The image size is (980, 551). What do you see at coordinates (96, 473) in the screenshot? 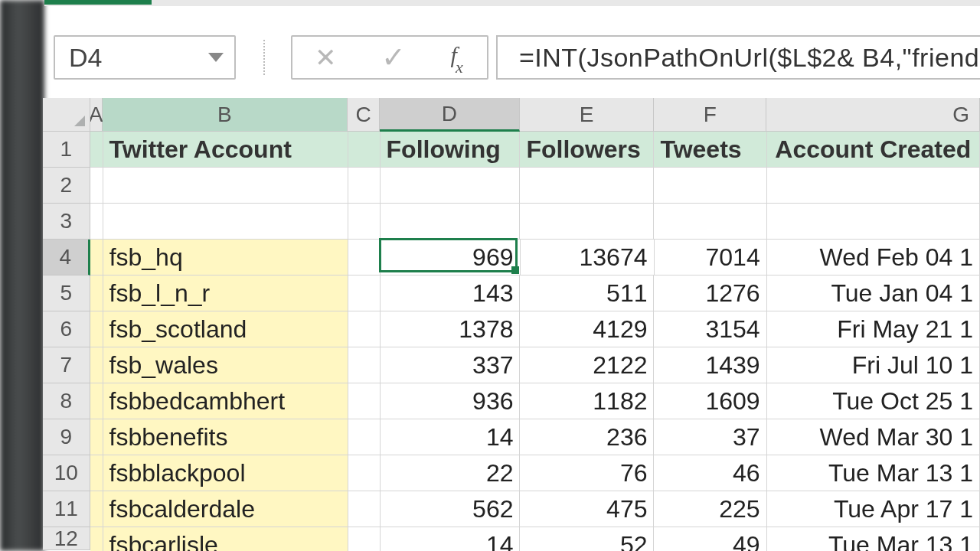
I see `cell-A10` at bounding box center [96, 473].